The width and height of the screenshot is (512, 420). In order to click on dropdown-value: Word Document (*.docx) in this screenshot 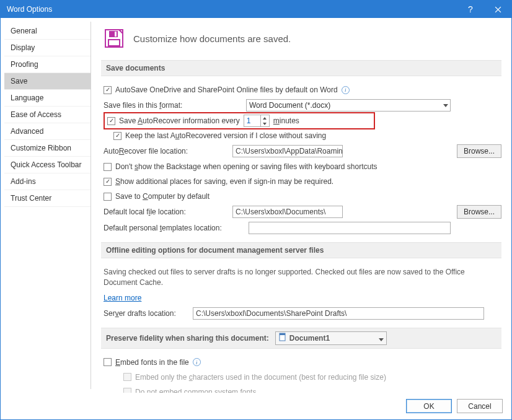, I will do `click(290, 105)`.